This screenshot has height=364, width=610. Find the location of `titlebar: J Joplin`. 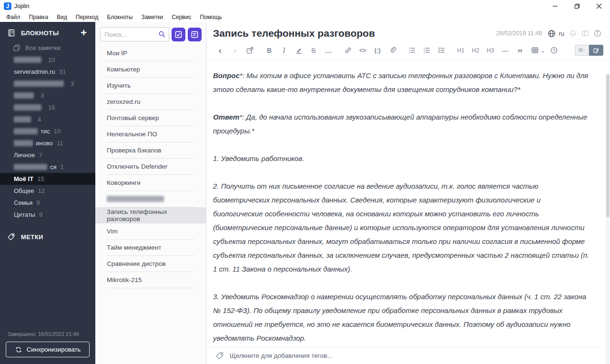

titlebar: J Joplin is located at coordinates (305, 6).